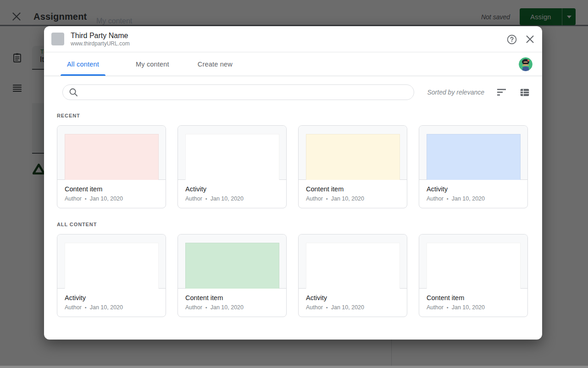 The image size is (588, 368). What do you see at coordinates (58, 39) in the screenshot?
I see `third-party-logo` at bounding box center [58, 39].